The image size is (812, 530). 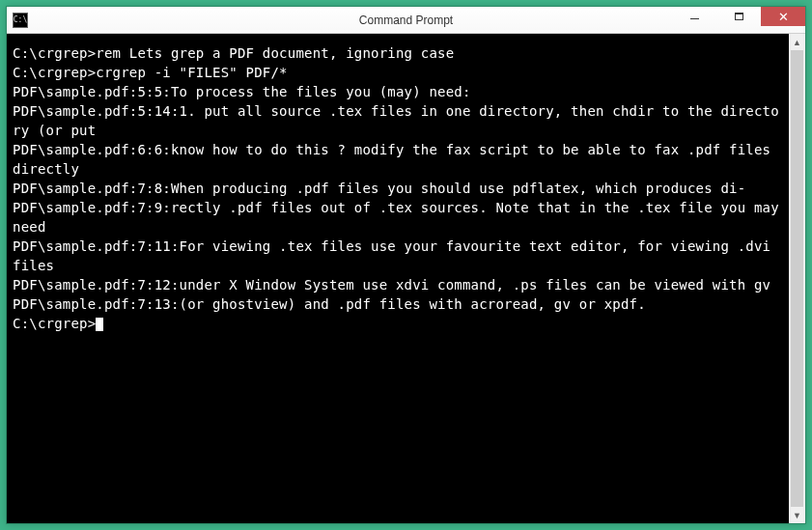 I want to click on scroll-track, so click(x=798, y=278).